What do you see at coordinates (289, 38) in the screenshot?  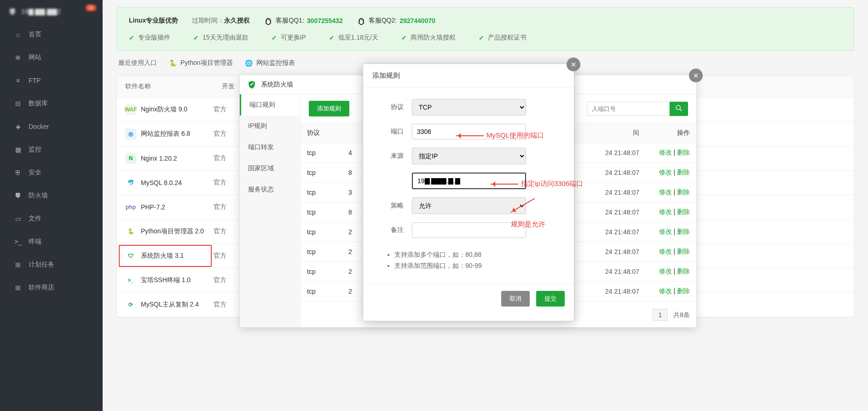 I see `feature-item: 可更换IP` at bounding box center [289, 38].